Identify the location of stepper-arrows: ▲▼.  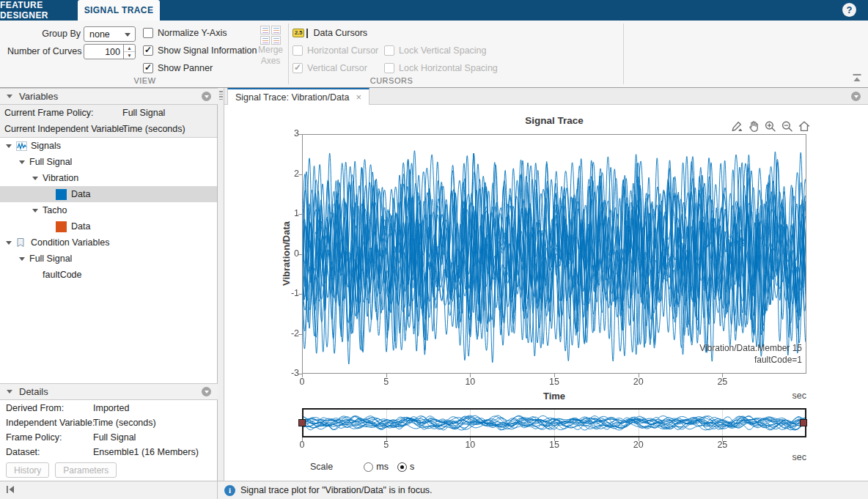
(129, 51).